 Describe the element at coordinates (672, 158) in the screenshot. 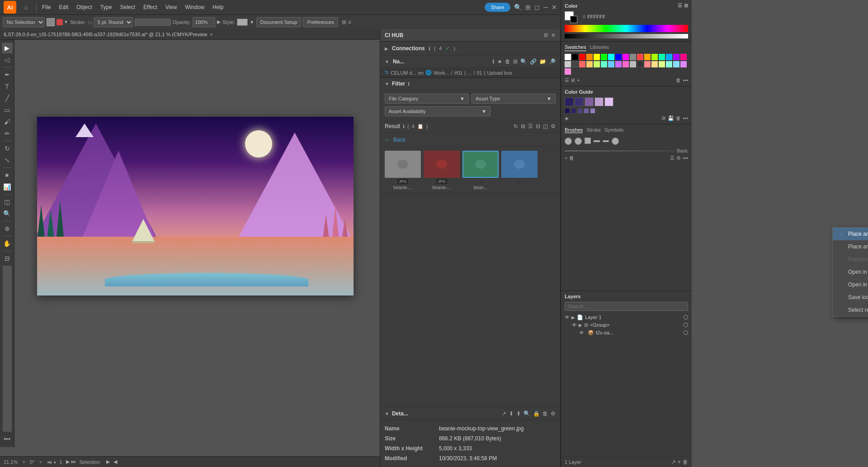

I see `brush-menu-icon: ☰` at that location.